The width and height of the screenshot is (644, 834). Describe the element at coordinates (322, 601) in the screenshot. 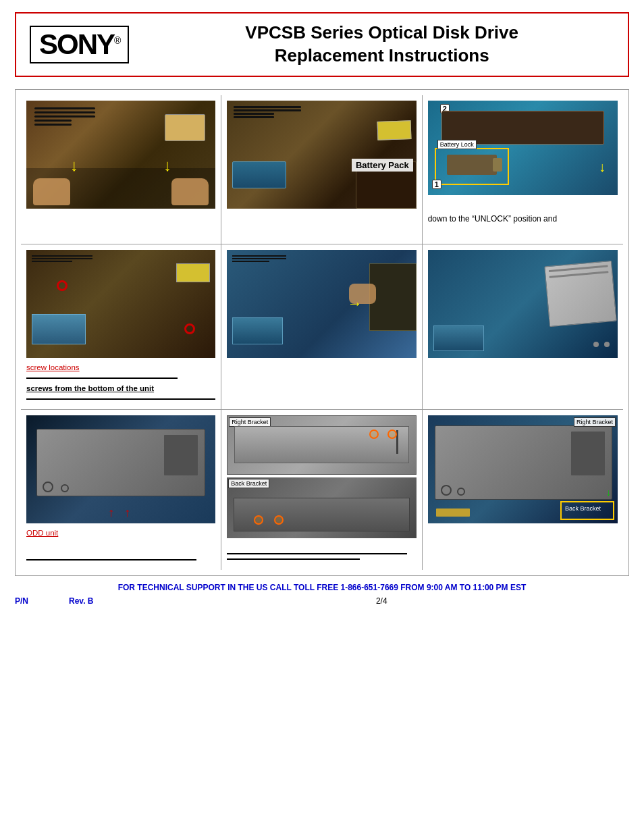

I see `footer-pn-row: P/N Rev. B 2/4` at that location.